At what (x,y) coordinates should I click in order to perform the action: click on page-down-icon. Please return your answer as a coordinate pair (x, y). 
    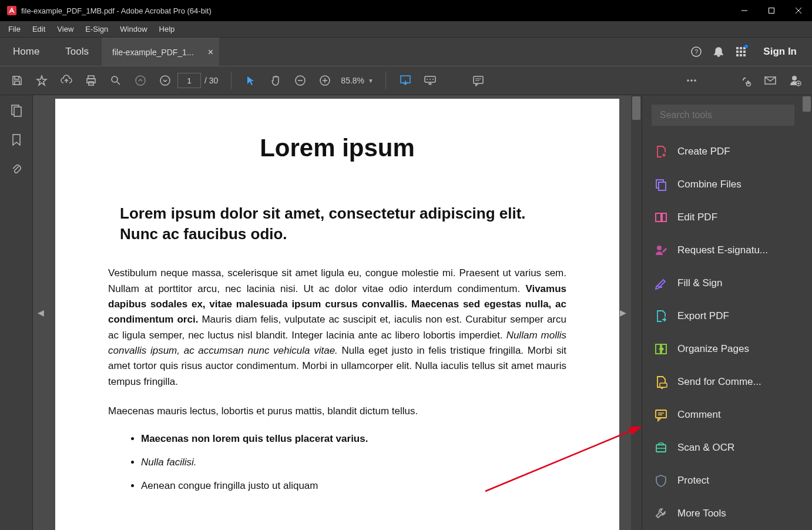
    Looking at the image, I should click on (165, 80).